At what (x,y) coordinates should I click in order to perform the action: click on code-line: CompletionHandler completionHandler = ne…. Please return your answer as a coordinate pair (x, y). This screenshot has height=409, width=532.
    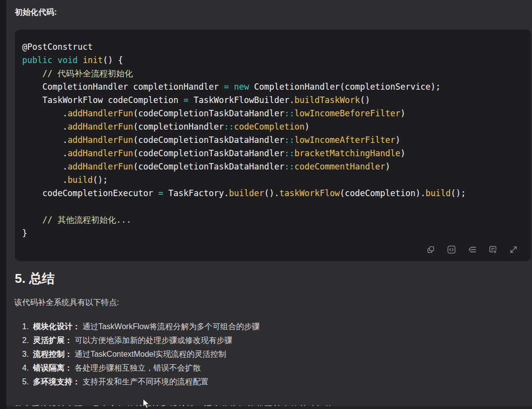
    Looking at the image, I should click on (277, 87).